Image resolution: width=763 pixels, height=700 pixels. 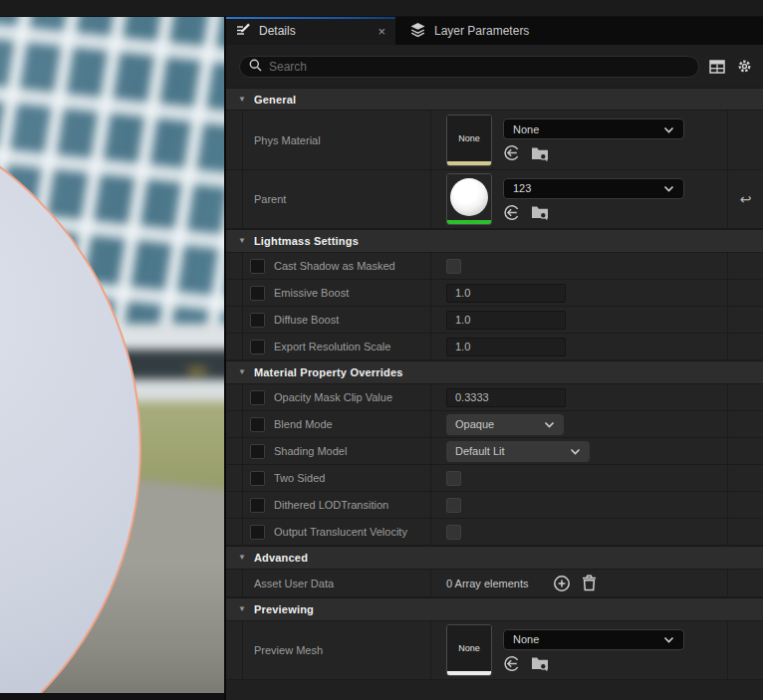 What do you see at coordinates (469, 197) in the screenshot?
I see `material-sphere-preview` at bounding box center [469, 197].